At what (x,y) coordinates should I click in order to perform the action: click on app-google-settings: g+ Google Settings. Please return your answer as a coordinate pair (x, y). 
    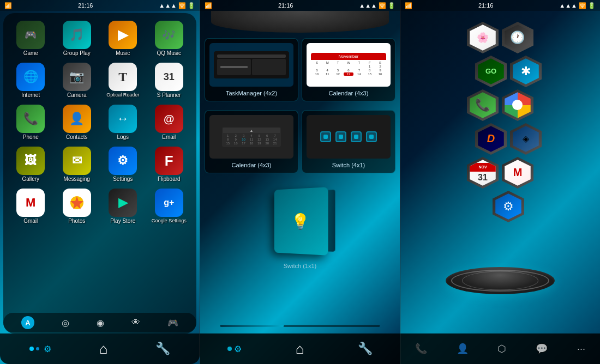
    Looking at the image, I should click on (169, 206).